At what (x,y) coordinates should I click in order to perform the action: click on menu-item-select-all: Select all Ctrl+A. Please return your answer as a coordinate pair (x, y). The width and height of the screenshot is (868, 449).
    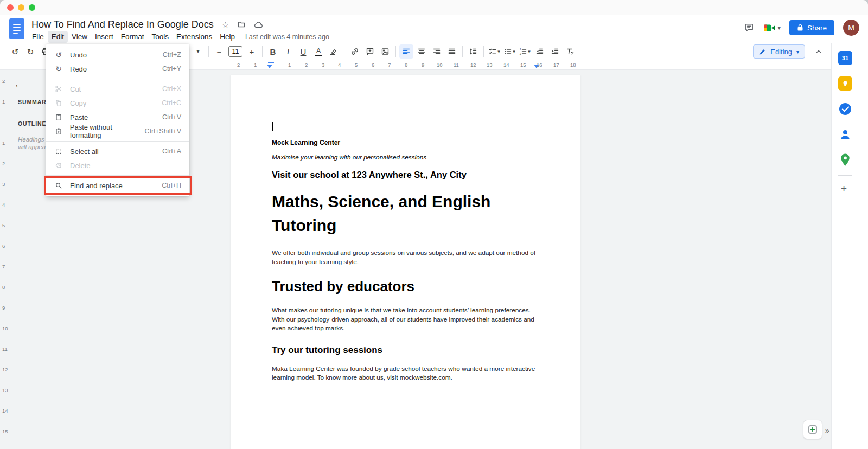
    Looking at the image, I should click on (118, 151).